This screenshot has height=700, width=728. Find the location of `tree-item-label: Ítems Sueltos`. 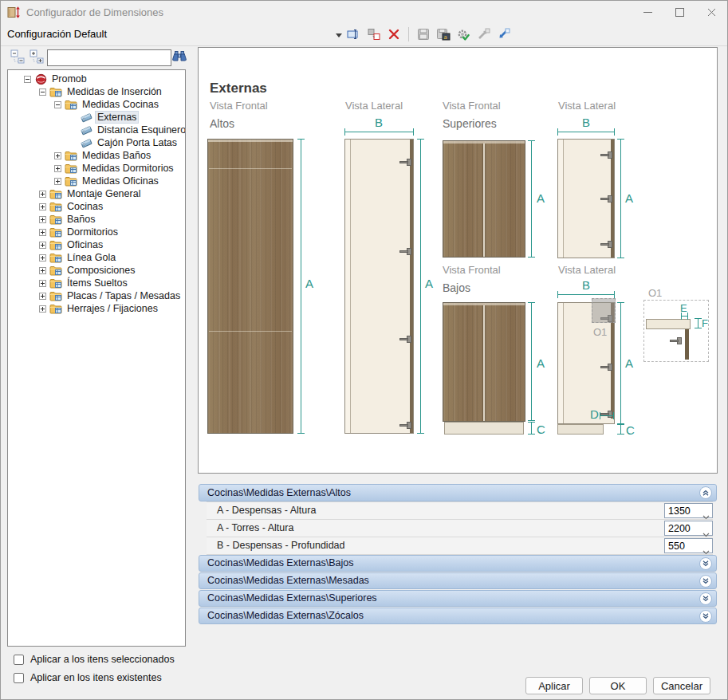

tree-item-label: Ítems Sueltos is located at coordinates (97, 283).